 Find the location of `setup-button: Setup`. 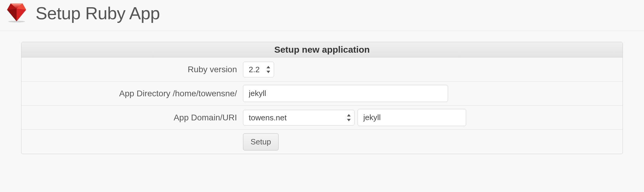

setup-button: Setup is located at coordinates (261, 142).